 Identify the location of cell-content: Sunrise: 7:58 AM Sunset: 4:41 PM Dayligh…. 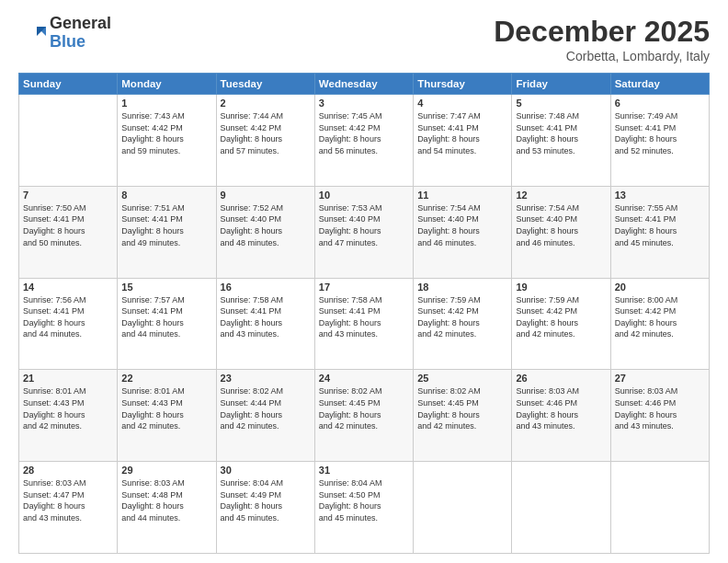
(364, 317).